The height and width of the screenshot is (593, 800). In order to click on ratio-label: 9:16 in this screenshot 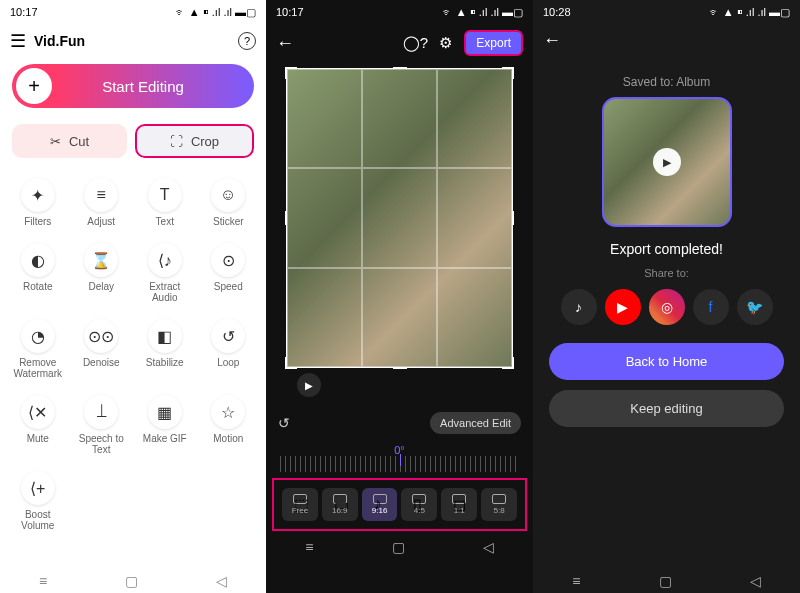, I will do `click(380, 510)`.